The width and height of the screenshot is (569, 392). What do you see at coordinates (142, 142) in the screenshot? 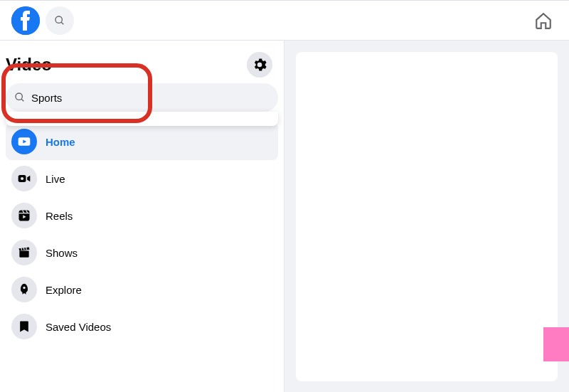
I see `sidebar-item-home: Home` at bounding box center [142, 142].